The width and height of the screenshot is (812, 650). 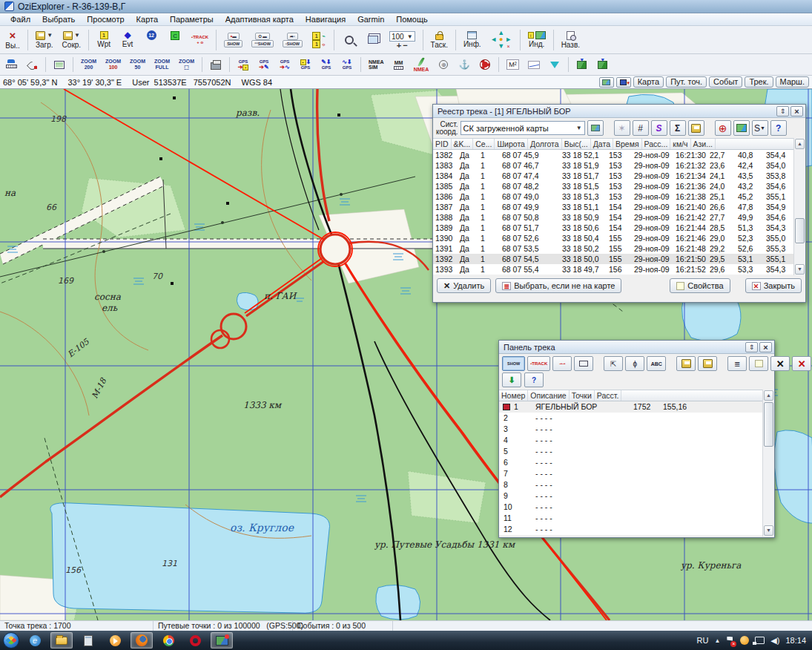 What do you see at coordinates (582, 65) in the screenshot?
I see `map-import-button` at bounding box center [582, 65].